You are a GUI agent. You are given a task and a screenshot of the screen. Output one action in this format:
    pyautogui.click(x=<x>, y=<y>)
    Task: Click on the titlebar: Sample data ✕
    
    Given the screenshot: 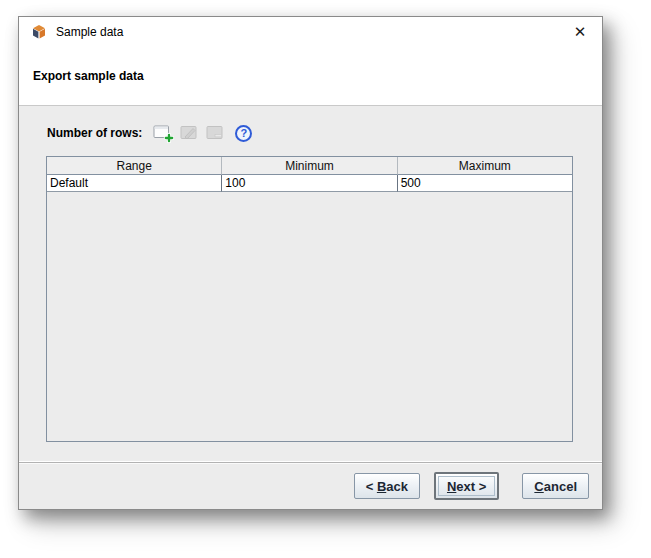 What is the action you would take?
    pyautogui.click(x=310, y=32)
    